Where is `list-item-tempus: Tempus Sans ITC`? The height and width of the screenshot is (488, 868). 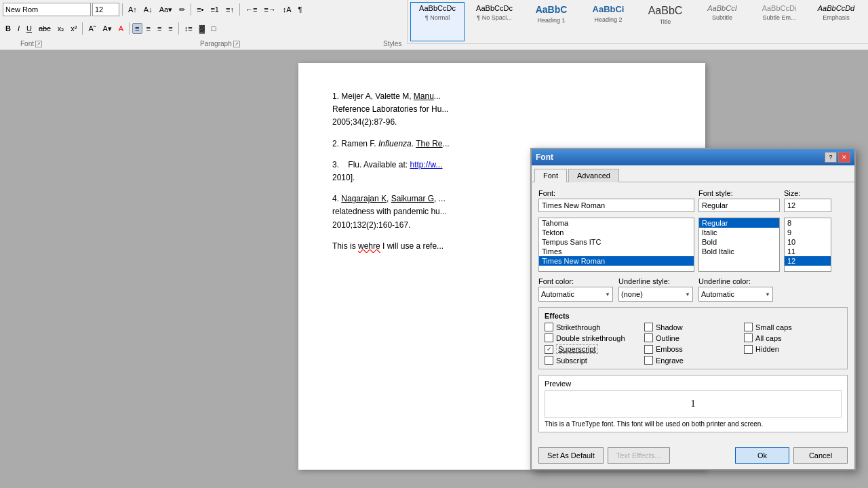 list-item-tempus: Tempus Sans ITC is located at coordinates (616, 242).